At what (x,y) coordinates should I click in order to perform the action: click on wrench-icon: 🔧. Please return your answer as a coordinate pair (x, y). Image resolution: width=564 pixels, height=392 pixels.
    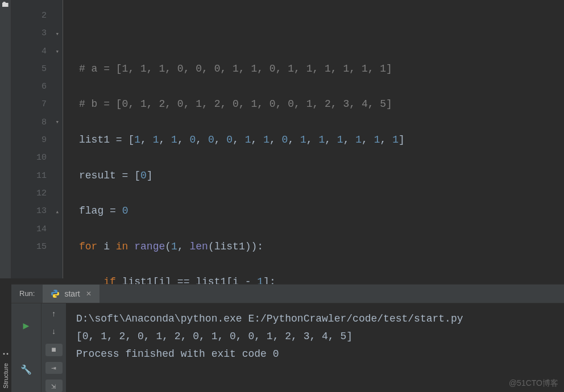
    Looking at the image, I should click on (26, 370).